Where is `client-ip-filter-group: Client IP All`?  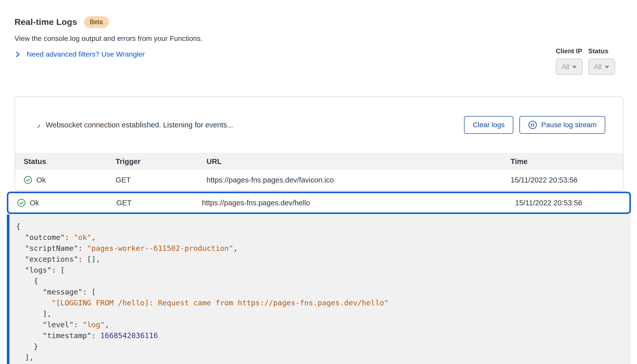
client-ip-filter-group: Client IP All is located at coordinates (569, 61).